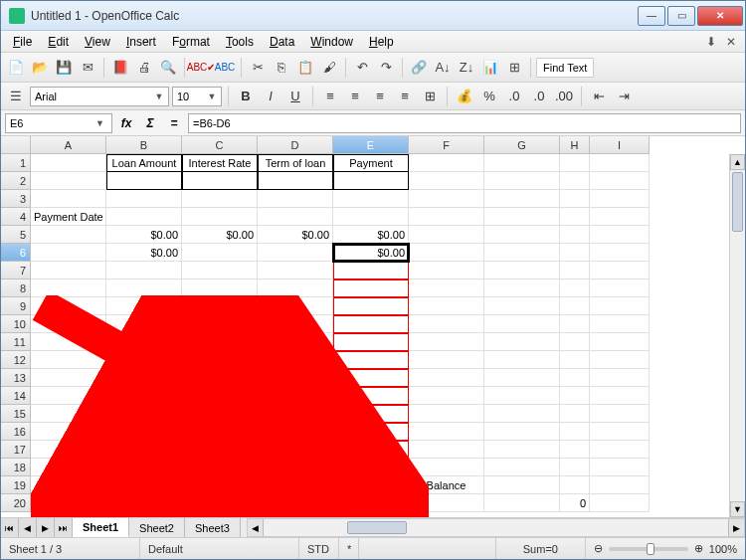 Image resolution: width=746 pixels, height=560 pixels. Describe the element at coordinates (305, 68) in the screenshot. I see `paste-button: 📋` at that location.